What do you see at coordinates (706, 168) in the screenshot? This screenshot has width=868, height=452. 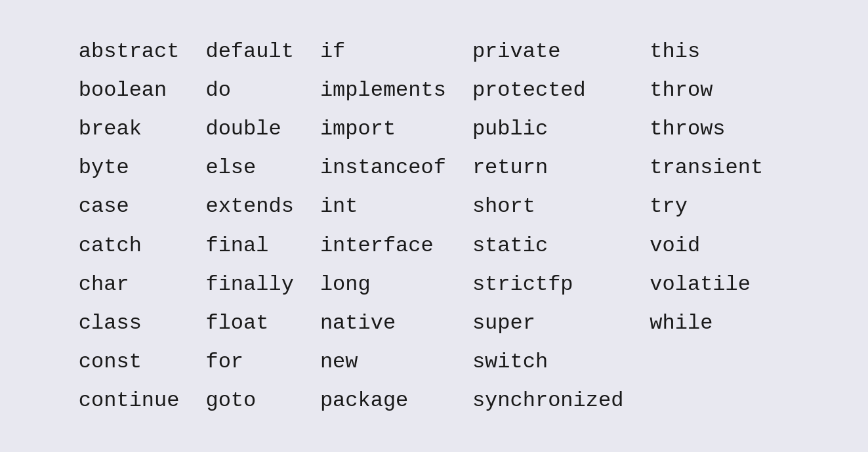 I see `keyword-item: transient` at bounding box center [706, 168].